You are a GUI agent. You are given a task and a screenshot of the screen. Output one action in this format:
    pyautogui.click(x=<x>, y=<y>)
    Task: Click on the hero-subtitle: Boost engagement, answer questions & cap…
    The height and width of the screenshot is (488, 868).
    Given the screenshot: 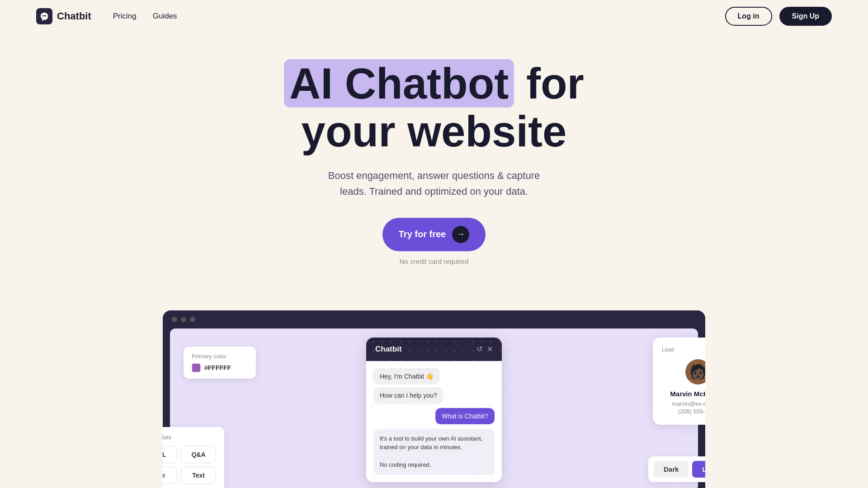 What is the action you would take?
    pyautogui.click(x=434, y=183)
    